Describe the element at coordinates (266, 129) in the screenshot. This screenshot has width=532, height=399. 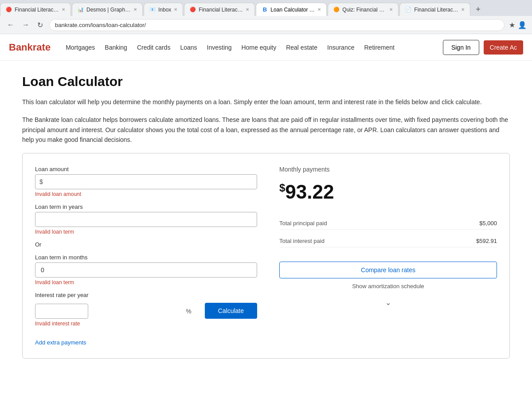
I see `description-2: The Bankrate loan calculator helps borro…` at that location.